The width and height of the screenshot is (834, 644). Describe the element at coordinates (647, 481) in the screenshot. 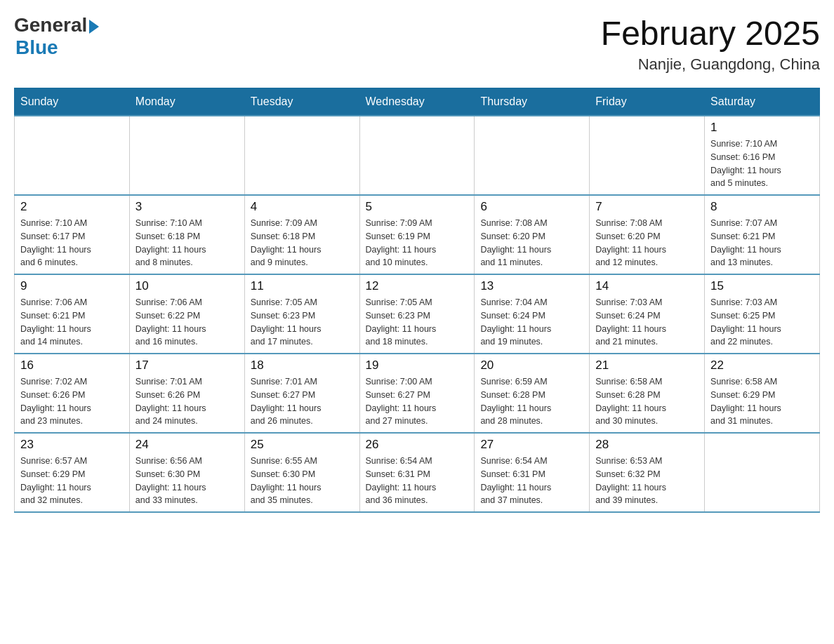

I see `day-info: Sunrise: 6:53 AMSunset: 6:32 PMDaylight:…` at that location.